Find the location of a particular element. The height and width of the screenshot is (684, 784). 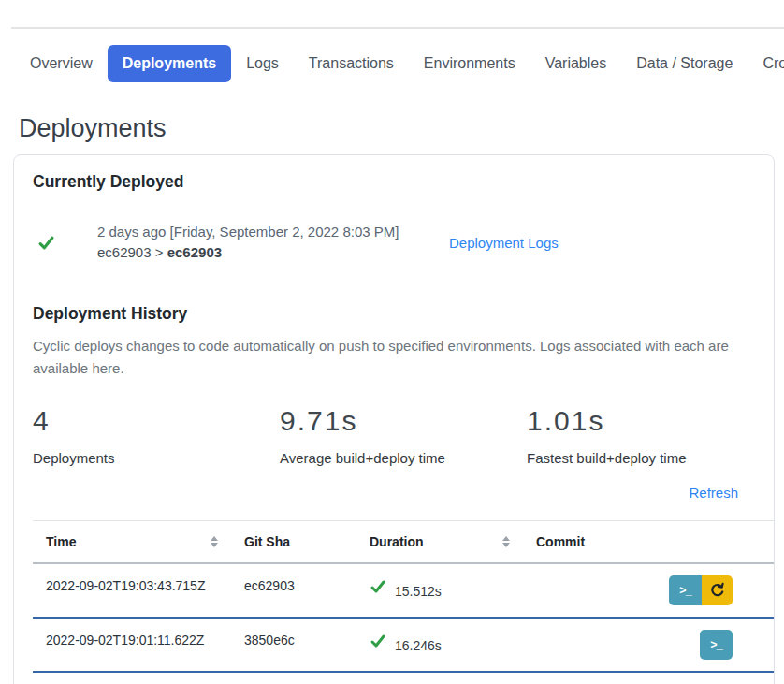

table-row: 2022-09-02T19:03:43.715Z ec62903 15.512s… is located at coordinates (403, 590).